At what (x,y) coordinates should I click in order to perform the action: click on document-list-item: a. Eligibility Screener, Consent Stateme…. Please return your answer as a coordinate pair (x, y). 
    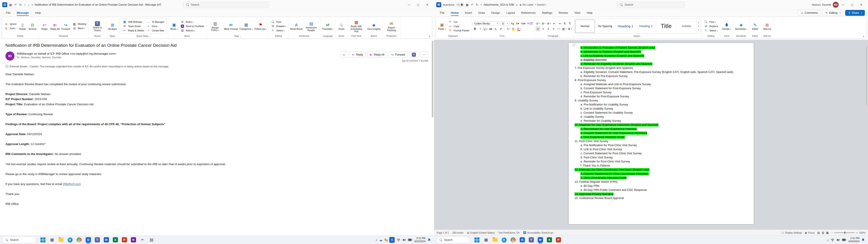
    Looking at the image, I should click on (661, 72).